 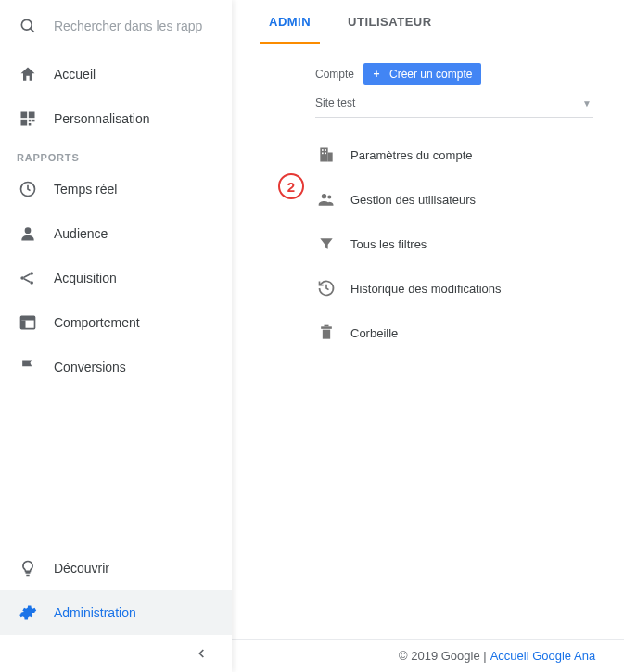 What do you see at coordinates (28, 278) in the screenshot?
I see `share-icon` at bounding box center [28, 278].